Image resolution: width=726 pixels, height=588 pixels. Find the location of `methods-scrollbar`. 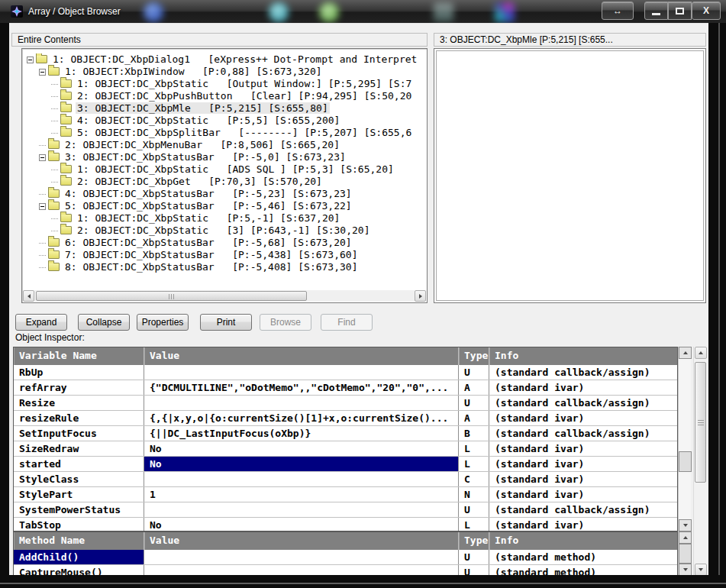

methods-scrollbar is located at coordinates (684, 553).